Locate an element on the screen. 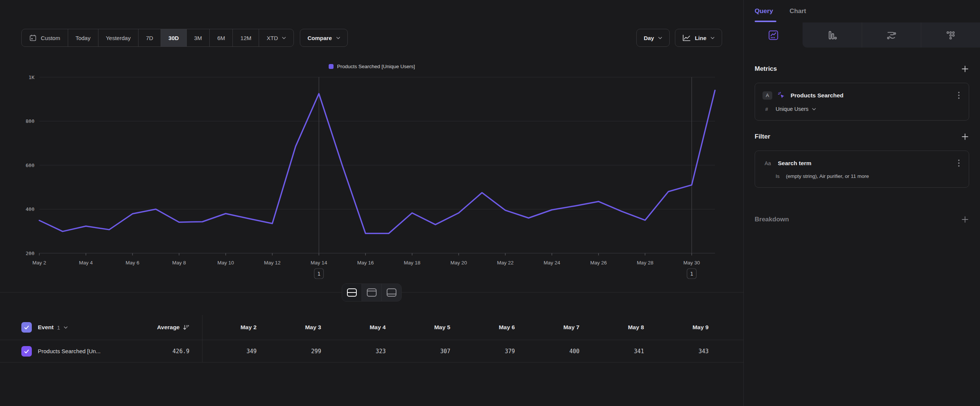 Image resolution: width=980 pixels, height=406 pixels. metric-card: A Products Searched # Unique Users is located at coordinates (862, 102).